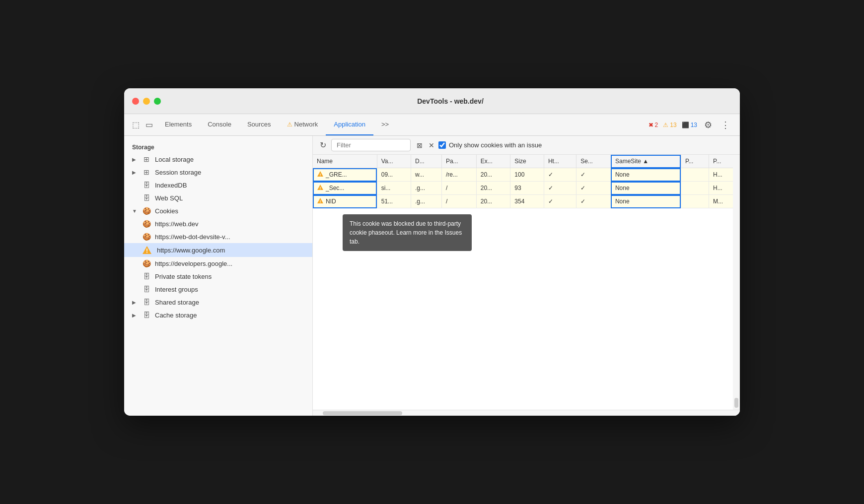  Describe the element at coordinates (136, 125) in the screenshot. I see `inspect-icon: ⬚` at that location.